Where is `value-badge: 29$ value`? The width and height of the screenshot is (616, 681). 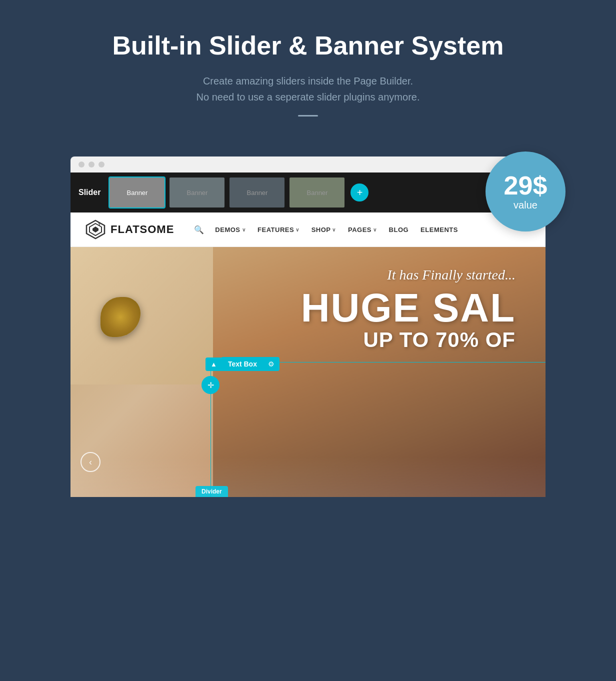 value-badge: 29$ value is located at coordinates (526, 192).